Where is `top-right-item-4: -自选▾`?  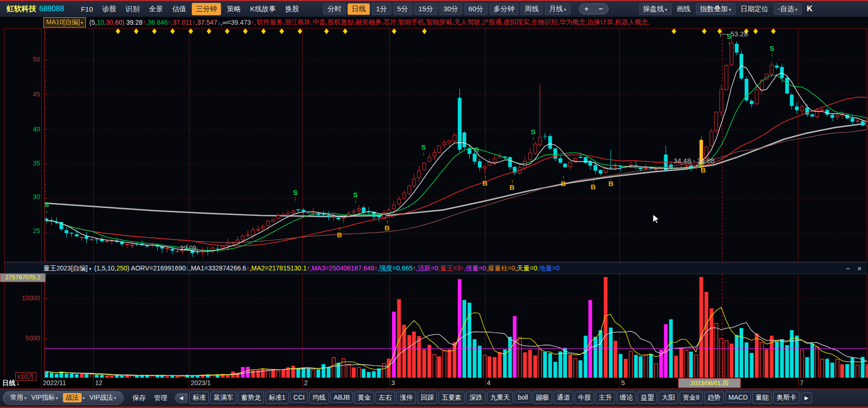 top-right-item-4: -自选▾ is located at coordinates (788, 9).